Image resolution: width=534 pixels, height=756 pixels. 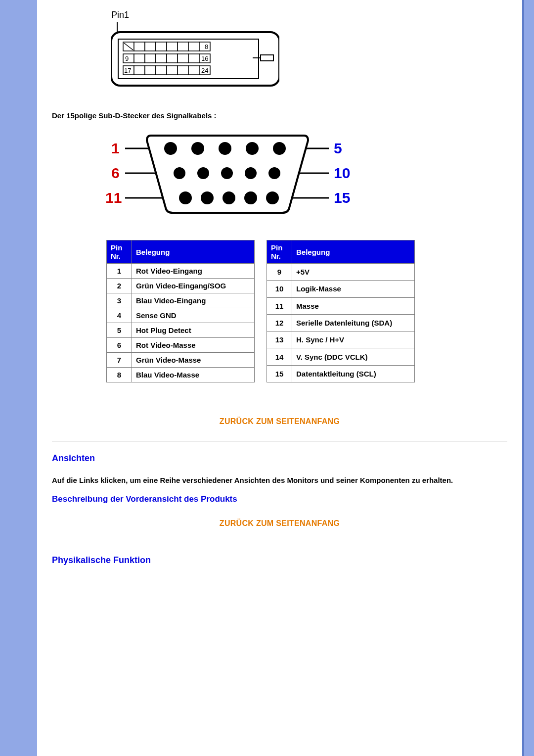 What do you see at coordinates (193, 375) in the screenshot?
I see `pin-assignment: Blau Video-Masse` at bounding box center [193, 375].